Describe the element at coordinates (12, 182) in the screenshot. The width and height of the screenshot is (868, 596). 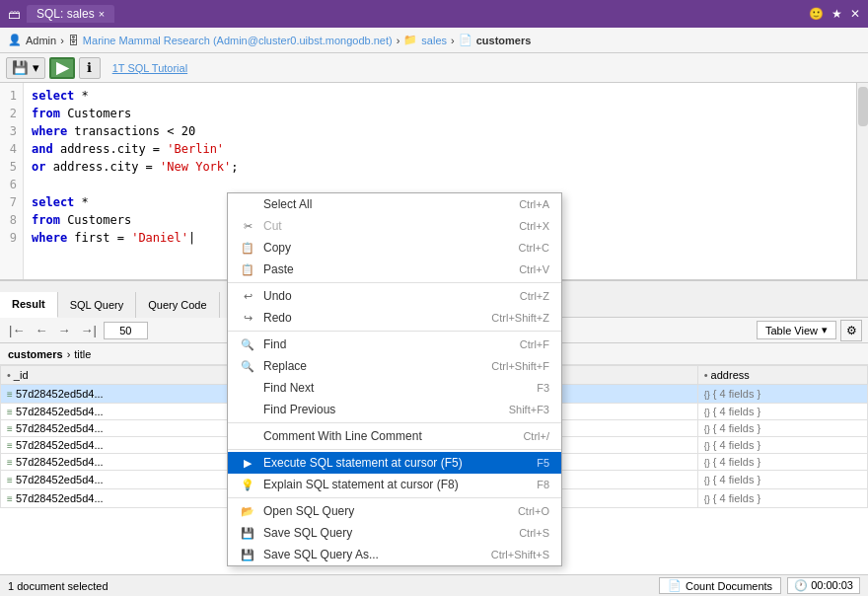
I see `line-numbers: 12345 6789` at that location.